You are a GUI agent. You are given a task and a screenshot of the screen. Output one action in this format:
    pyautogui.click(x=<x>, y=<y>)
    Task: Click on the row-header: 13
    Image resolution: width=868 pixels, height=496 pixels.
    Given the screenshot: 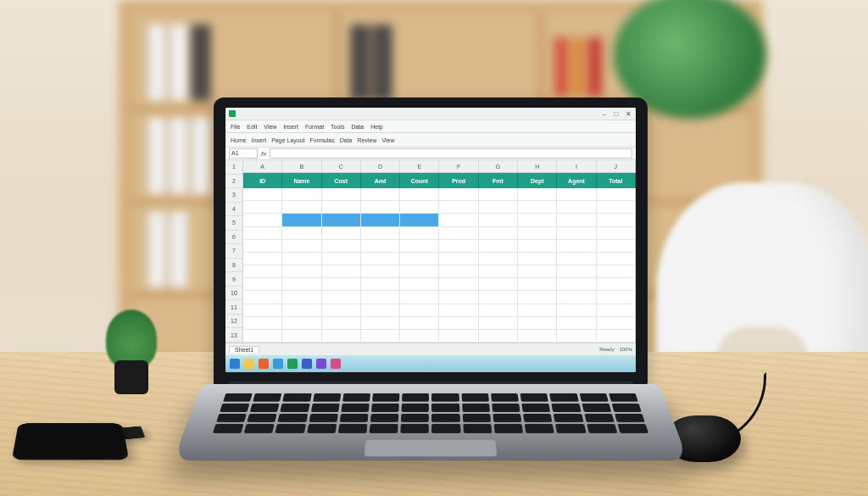 What is the action you would take?
    pyautogui.click(x=234, y=336)
    